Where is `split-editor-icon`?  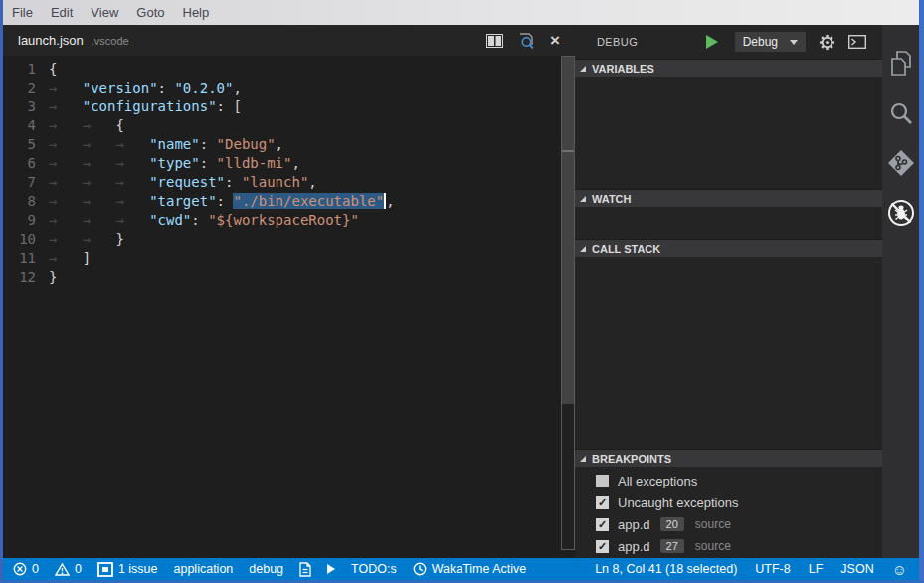
split-editor-icon is located at coordinates (495, 41).